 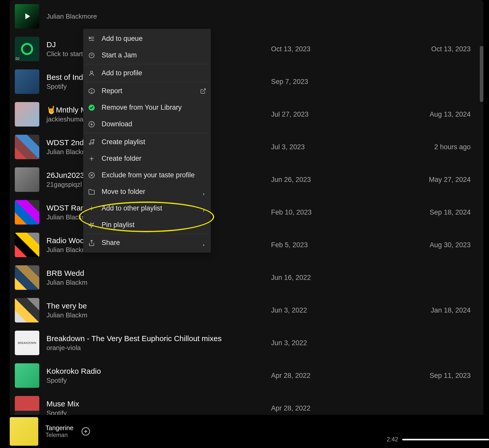 I want to click on menu-pin-playlist: Pin playlist, so click(x=147, y=225).